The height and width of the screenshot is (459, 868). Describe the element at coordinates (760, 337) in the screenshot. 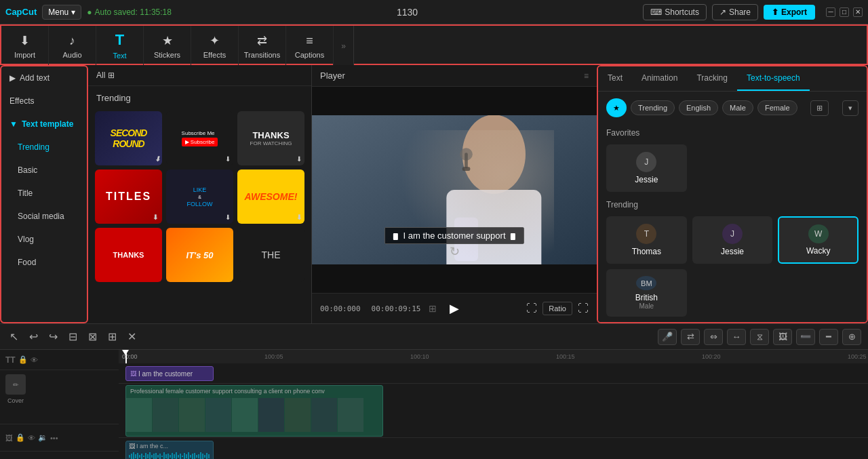

I see `speed-button: ⧖` at that location.